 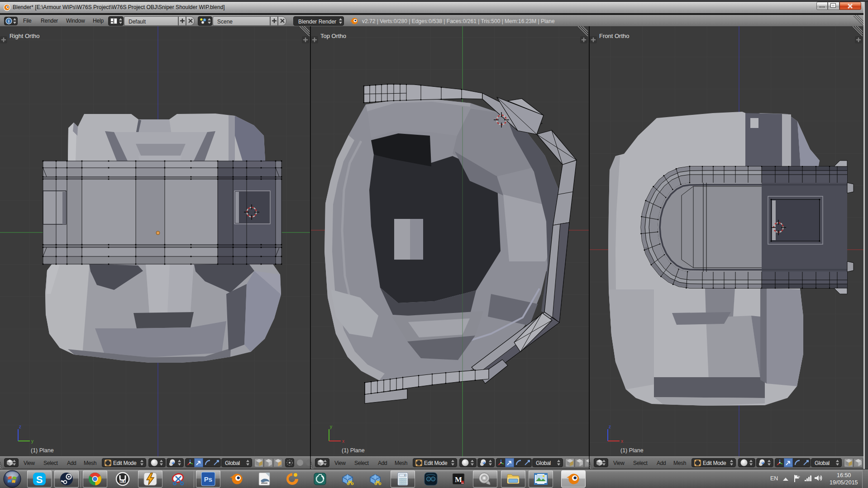 I want to click on svg-text: S, so click(x=40, y=479).